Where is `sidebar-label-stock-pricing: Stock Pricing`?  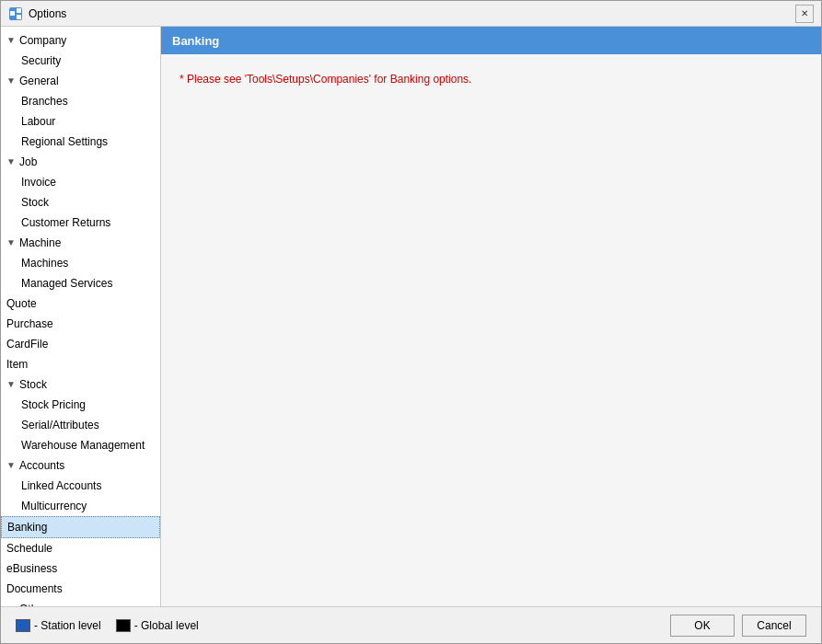 sidebar-label-stock-pricing: Stock Pricing is located at coordinates (53, 405).